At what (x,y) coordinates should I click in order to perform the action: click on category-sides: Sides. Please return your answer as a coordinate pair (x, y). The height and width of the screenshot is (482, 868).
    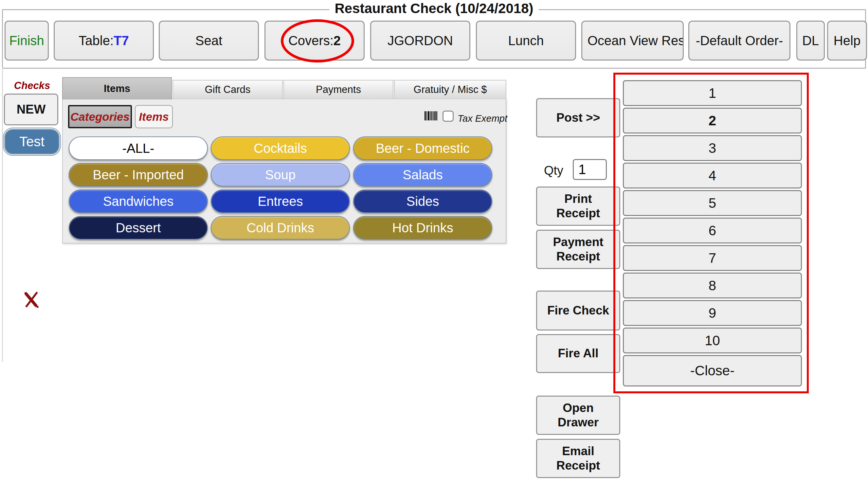
    Looking at the image, I should click on (423, 201).